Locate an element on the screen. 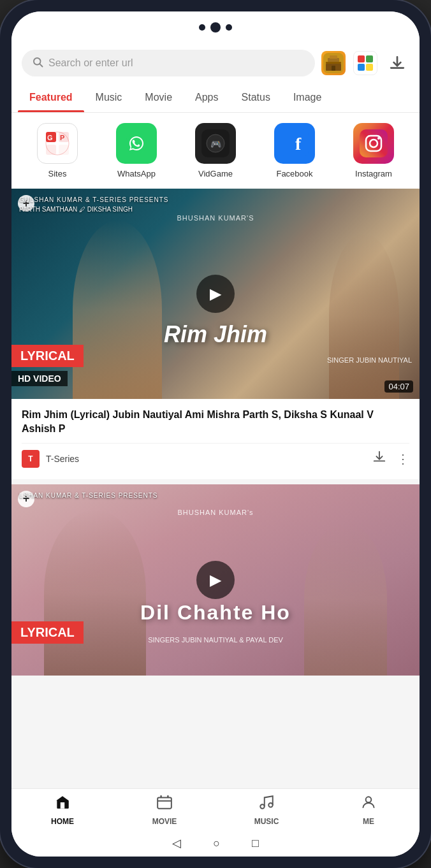 Image resolution: width=431 pixels, height=868 pixels. squares-icon is located at coordinates (365, 63).